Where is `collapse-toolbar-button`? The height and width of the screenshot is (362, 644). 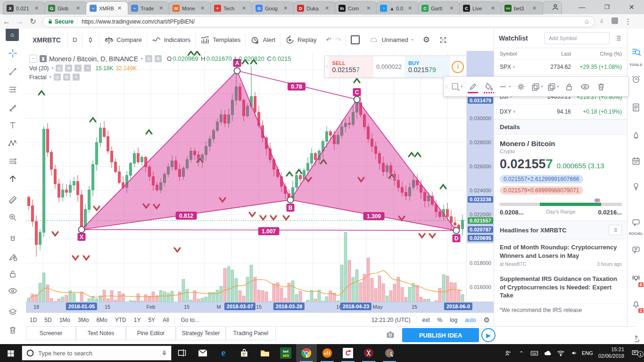
collapse-toolbar-button is located at coordinates (12, 35).